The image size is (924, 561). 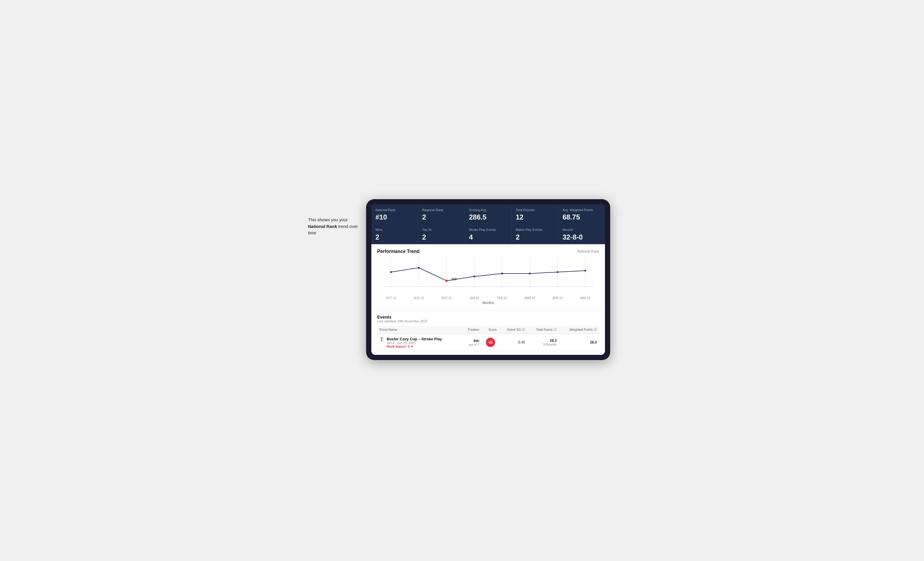 What do you see at coordinates (488, 277) in the screenshot?
I see `performance-trend-section: Performance Trend National Rank` at bounding box center [488, 277].